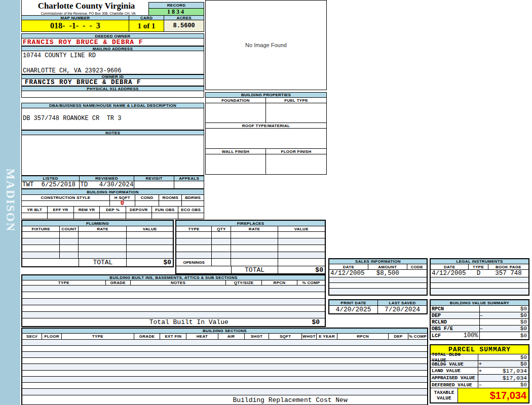  Describe the element at coordinates (398, 336) in the screenshot. I see `bs-col-dep: DEP` at that location.